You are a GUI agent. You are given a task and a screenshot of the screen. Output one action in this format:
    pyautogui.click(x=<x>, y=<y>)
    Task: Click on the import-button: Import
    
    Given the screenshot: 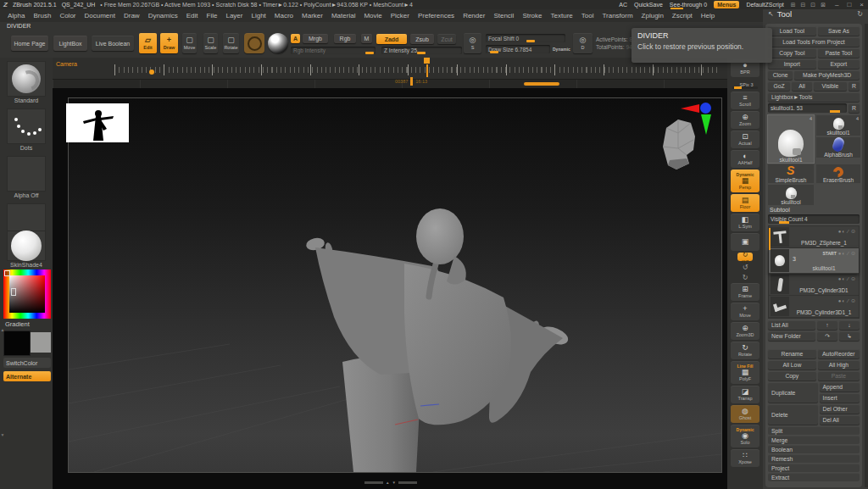 What is the action you would take?
    pyautogui.click(x=792, y=64)
    